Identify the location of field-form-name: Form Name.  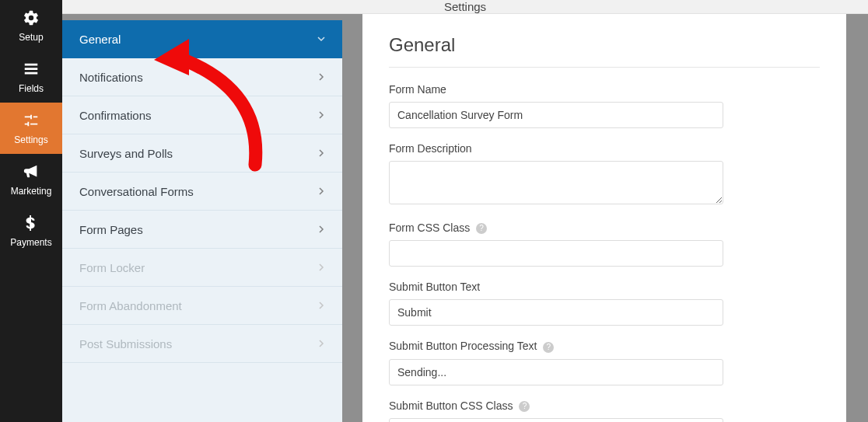
(556, 106).